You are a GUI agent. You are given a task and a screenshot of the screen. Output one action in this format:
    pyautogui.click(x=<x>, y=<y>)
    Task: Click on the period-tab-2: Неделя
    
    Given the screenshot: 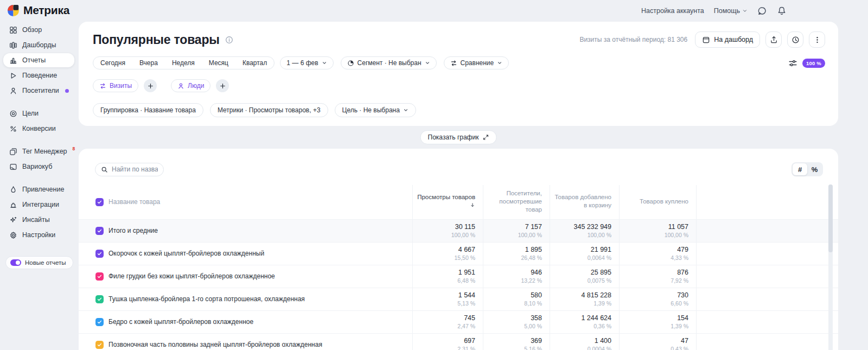 What is the action you would take?
    pyautogui.click(x=183, y=63)
    